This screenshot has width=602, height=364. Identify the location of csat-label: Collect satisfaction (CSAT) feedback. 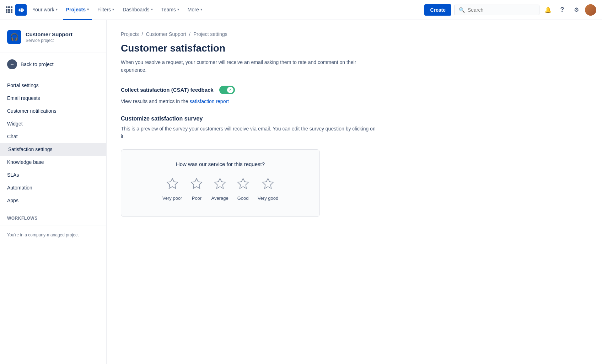
(167, 90).